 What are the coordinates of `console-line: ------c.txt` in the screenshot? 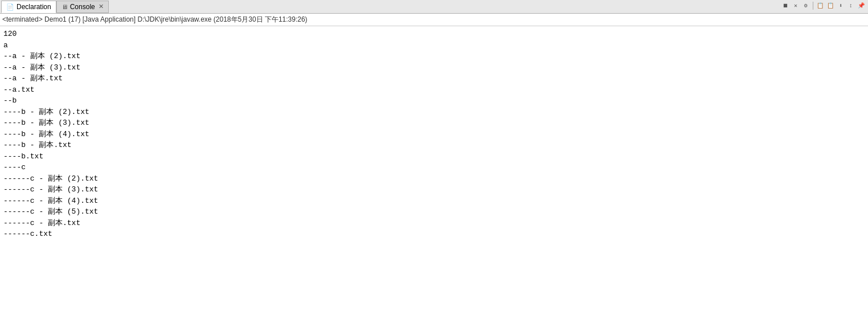 It's located at (434, 234).